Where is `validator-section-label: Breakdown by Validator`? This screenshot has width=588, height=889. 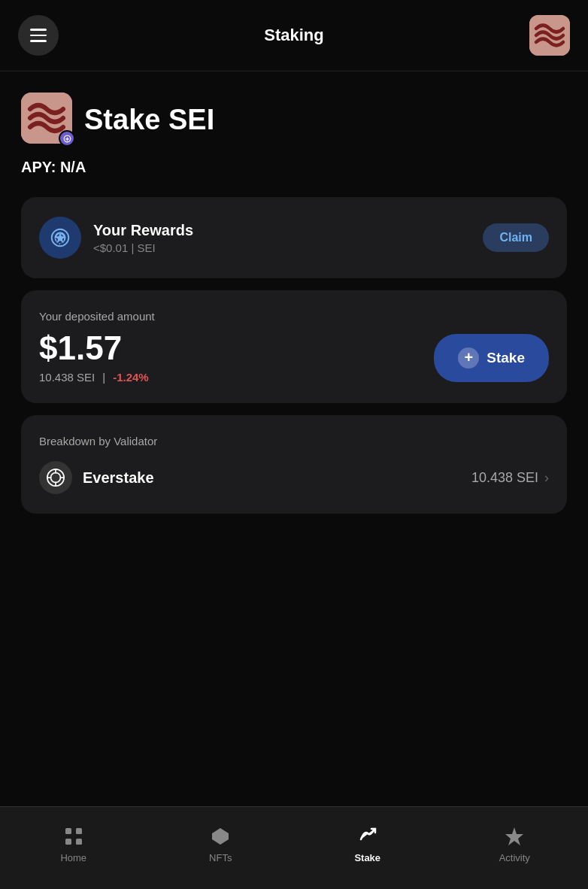
validator-section-label: Breakdown by Validator is located at coordinates (294, 441).